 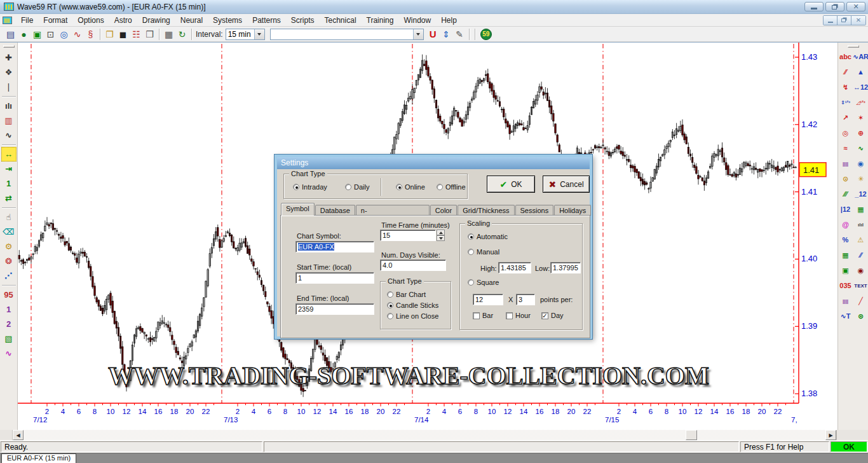 I want to click on tab-grid-thickness: Grid/Thickness, so click(x=485, y=210).